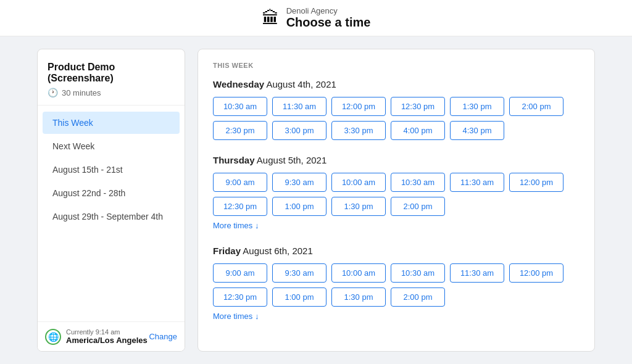  Describe the element at coordinates (270, 19) in the screenshot. I see `org-icon: 🏛` at that location.